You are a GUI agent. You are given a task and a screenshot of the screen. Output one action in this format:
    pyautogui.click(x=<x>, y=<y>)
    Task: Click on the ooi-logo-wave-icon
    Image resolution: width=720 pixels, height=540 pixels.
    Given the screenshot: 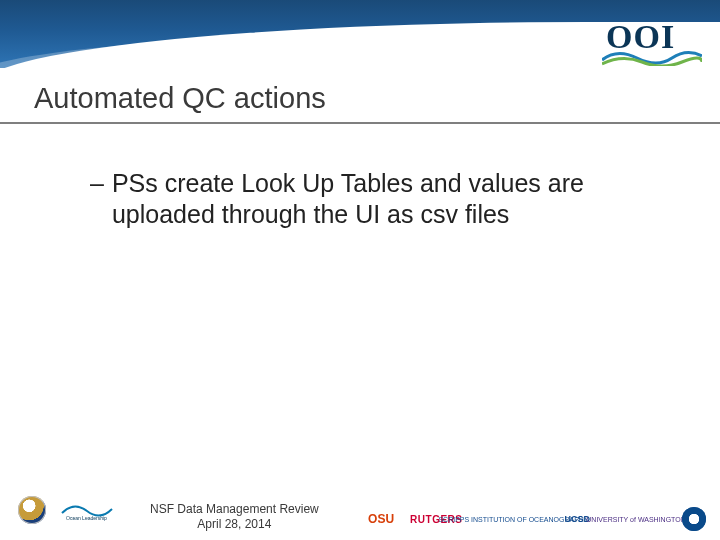 What is the action you would take?
    pyautogui.click(x=652, y=58)
    